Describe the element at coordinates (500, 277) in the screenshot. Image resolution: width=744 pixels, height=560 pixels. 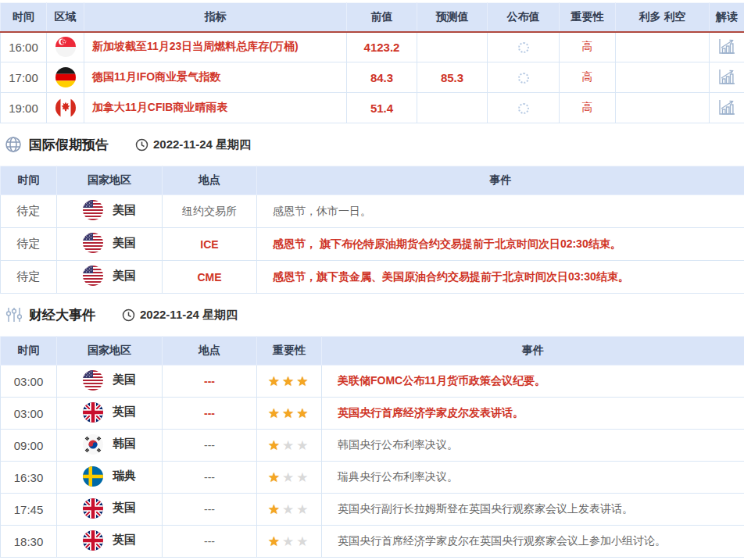
I see `holiday-event: 感恩节，旗下贵金属、美国原油合约交易提前于北京时间次日03:30结束。` at that location.